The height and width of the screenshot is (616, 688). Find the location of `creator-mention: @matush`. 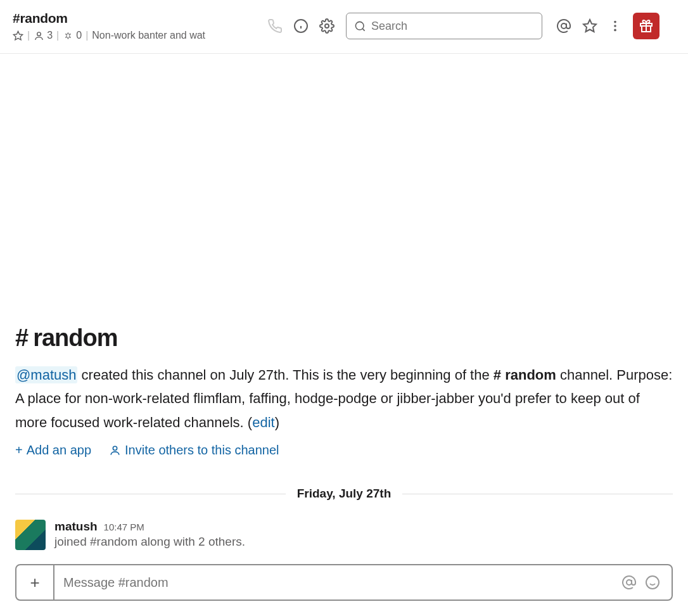

creator-mention: @matush is located at coordinates (46, 375).